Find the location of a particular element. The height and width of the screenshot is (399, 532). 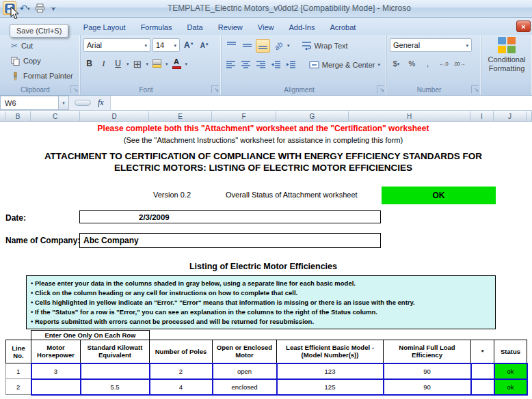

column-header-j: J is located at coordinates (510, 116).